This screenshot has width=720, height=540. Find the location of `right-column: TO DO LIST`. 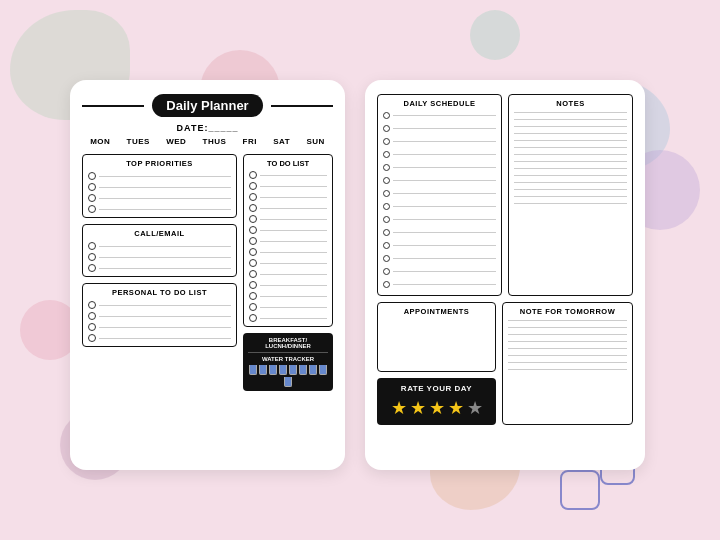

right-column: TO DO LIST is located at coordinates (288, 272).